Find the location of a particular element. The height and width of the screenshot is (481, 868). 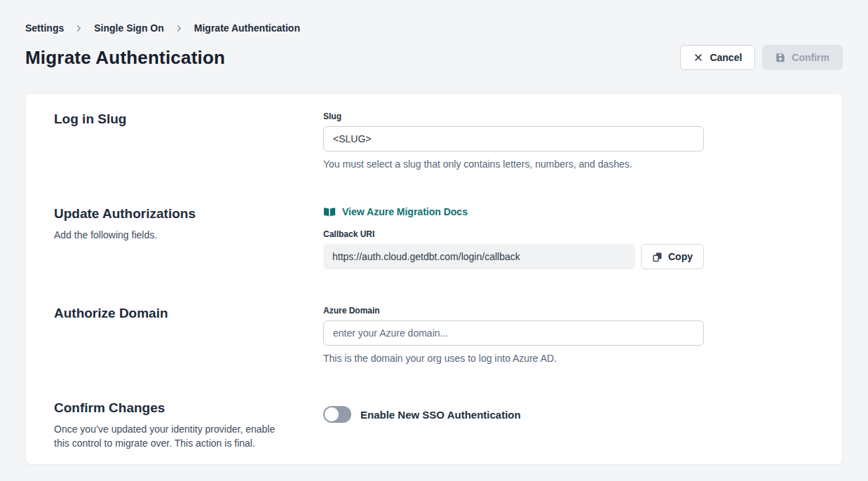

confirm-button: Confirm is located at coordinates (802, 57).